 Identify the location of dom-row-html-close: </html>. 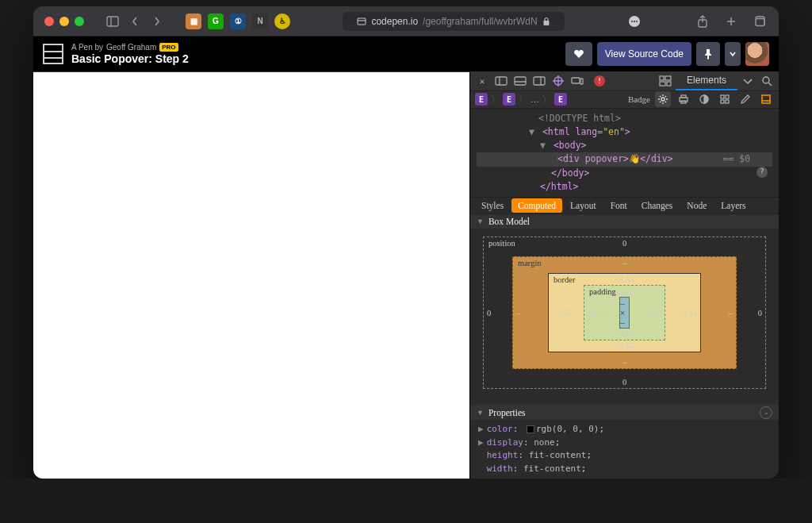
(625, 187).